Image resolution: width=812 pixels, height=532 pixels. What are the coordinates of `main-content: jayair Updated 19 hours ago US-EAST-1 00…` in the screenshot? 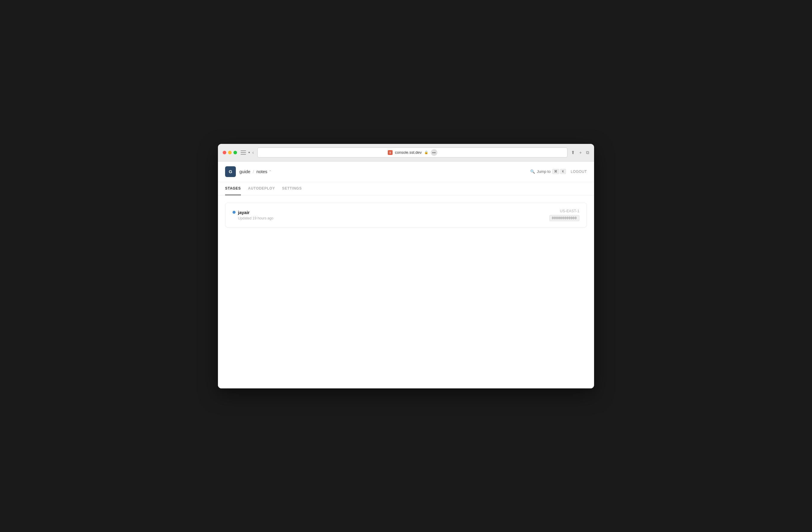 It's located at (406, 215).